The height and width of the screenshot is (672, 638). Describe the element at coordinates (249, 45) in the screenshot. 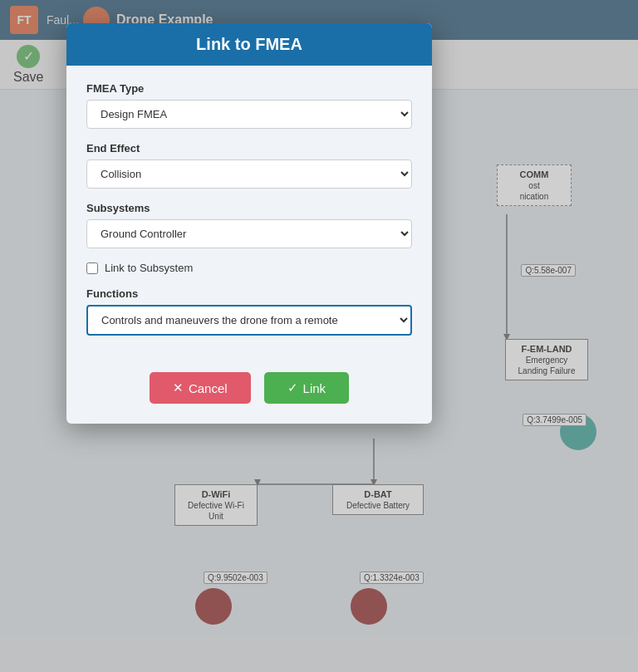

I see `modal-header: Link to FMEA` at that location.